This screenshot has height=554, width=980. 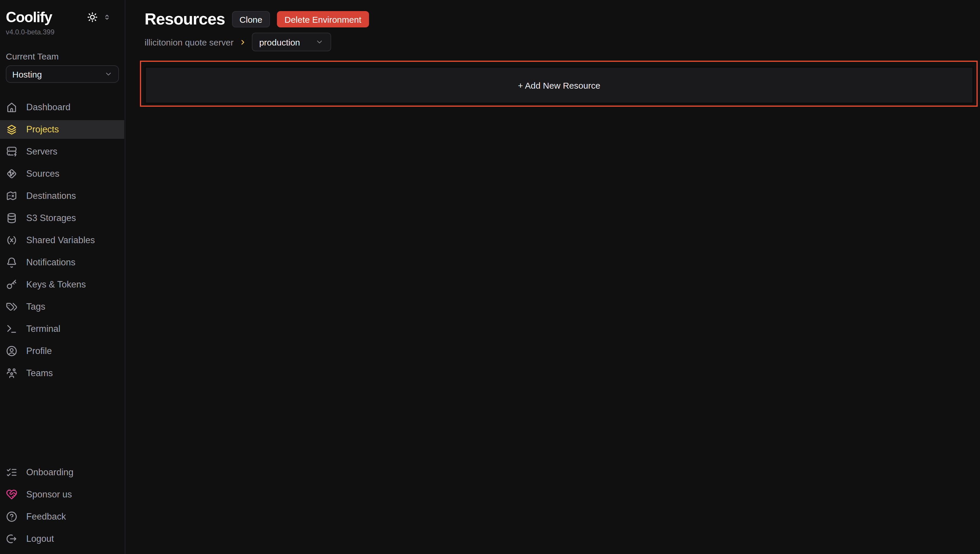 I want to click on users-icon, so click(x=11, y=373).